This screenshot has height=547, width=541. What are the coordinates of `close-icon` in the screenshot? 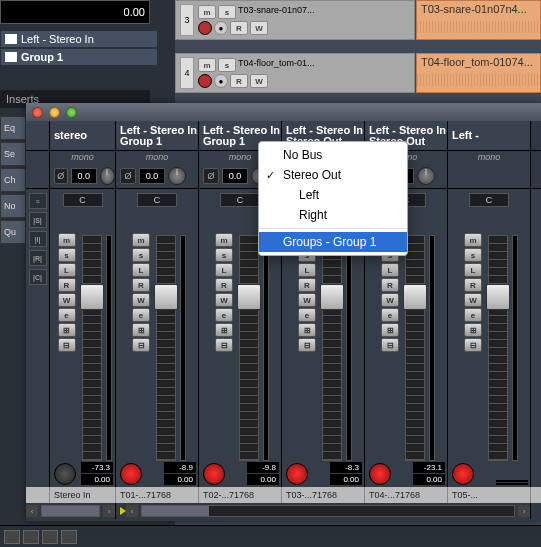 It's located at (38, 112).